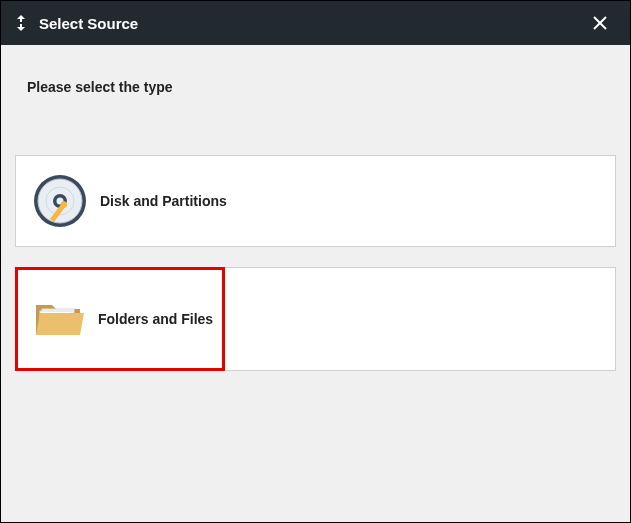 The height and width of the screenshot is (523, 631). I want to click on instruction-text: Please select the type, so click(322, 87).